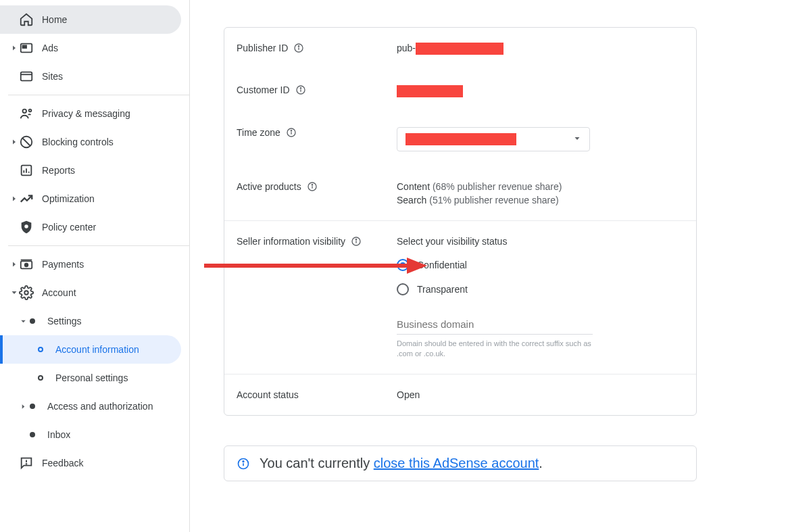 This screenshot has width=811, height=532. What do you see at coordinates (457, 463) in the screenshot?
I see `close-account-link: close this AdSense account` at bounding box center [457, 463].